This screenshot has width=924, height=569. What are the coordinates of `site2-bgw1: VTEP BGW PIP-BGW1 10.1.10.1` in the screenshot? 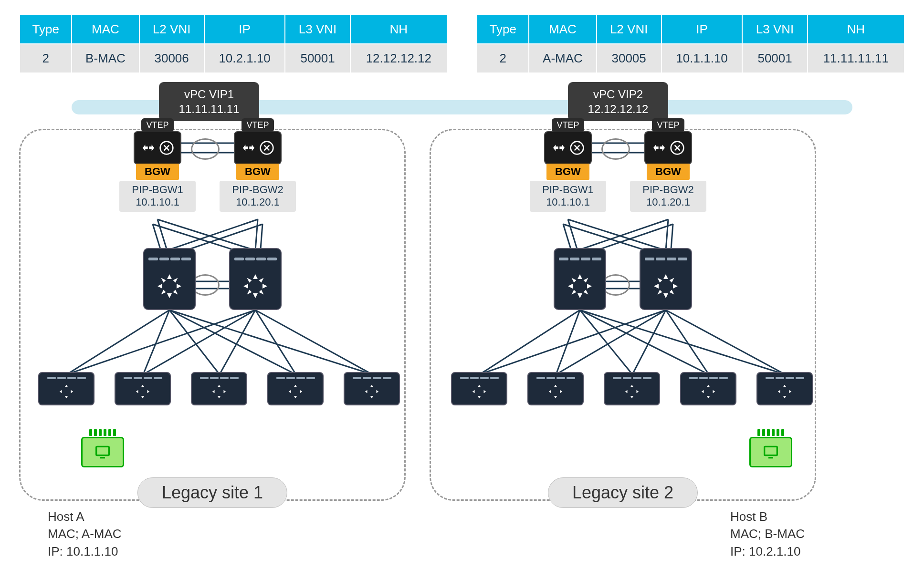 It's located at (568, 165).